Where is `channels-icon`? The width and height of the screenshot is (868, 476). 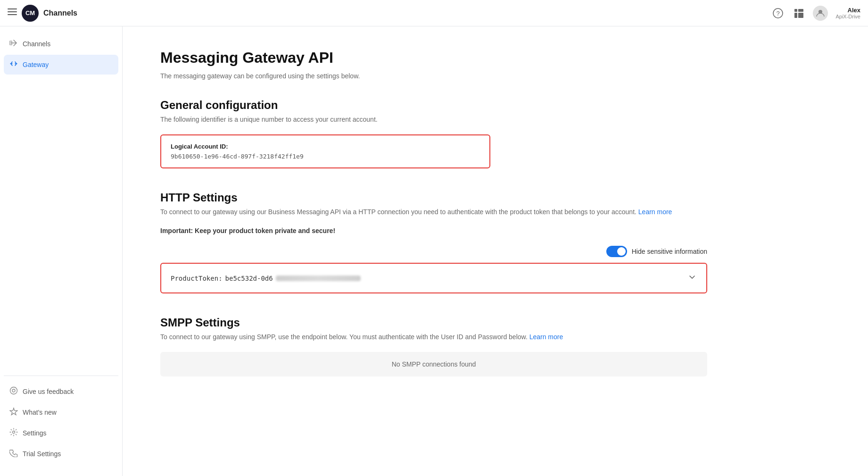 channels-icon is located at coordinates (14, 44).